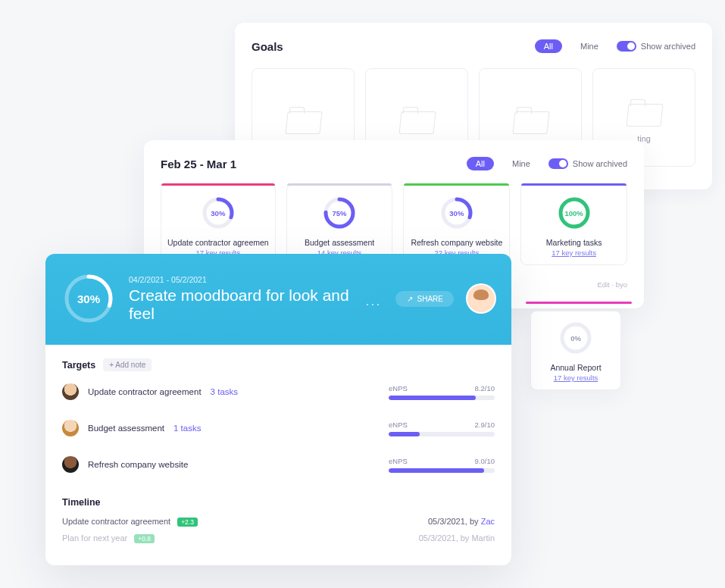  What do you see at coordinates (339, 224) in the screenshot?
I see `goal-card: 75% Budget assessment 14 key results` at bounding box center [339, 224].